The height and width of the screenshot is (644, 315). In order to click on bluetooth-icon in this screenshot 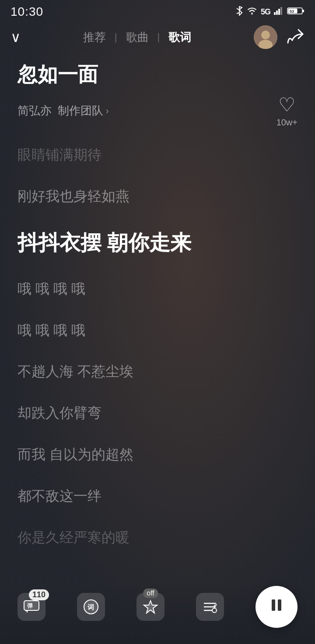, I will do `click(239, 12)`.